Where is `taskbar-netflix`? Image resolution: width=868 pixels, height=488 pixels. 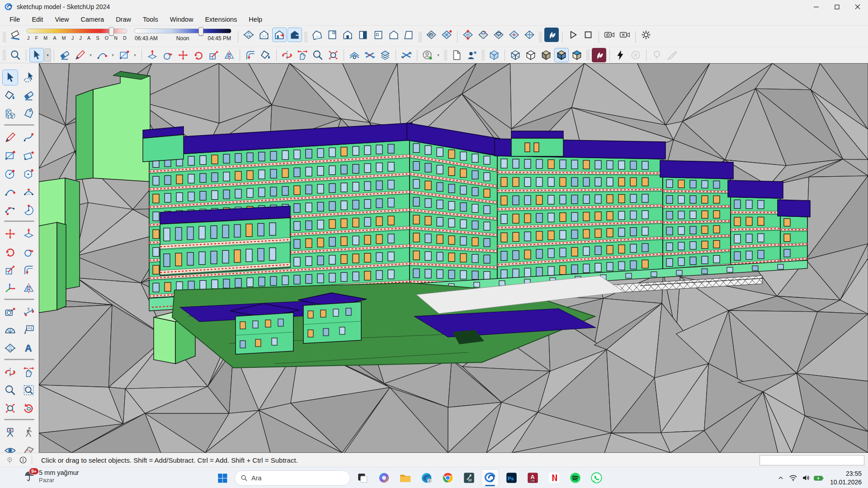 taskbar-netflix is located at coordinates (554, 478).